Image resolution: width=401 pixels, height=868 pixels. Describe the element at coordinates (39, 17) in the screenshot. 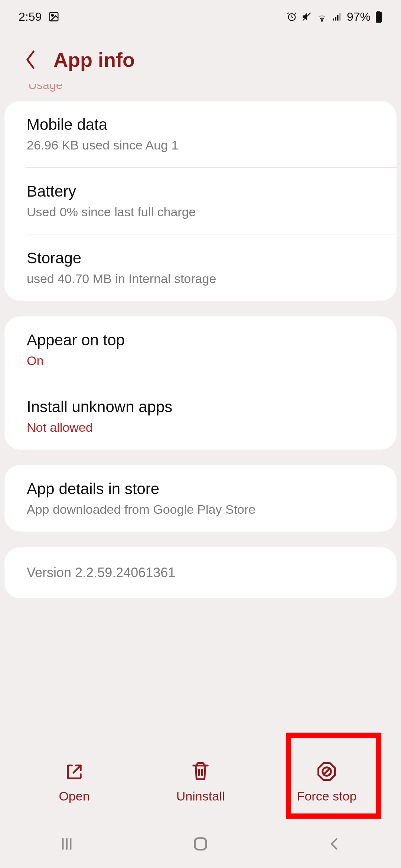

I see `status-bar-left: 2:59` at that location.